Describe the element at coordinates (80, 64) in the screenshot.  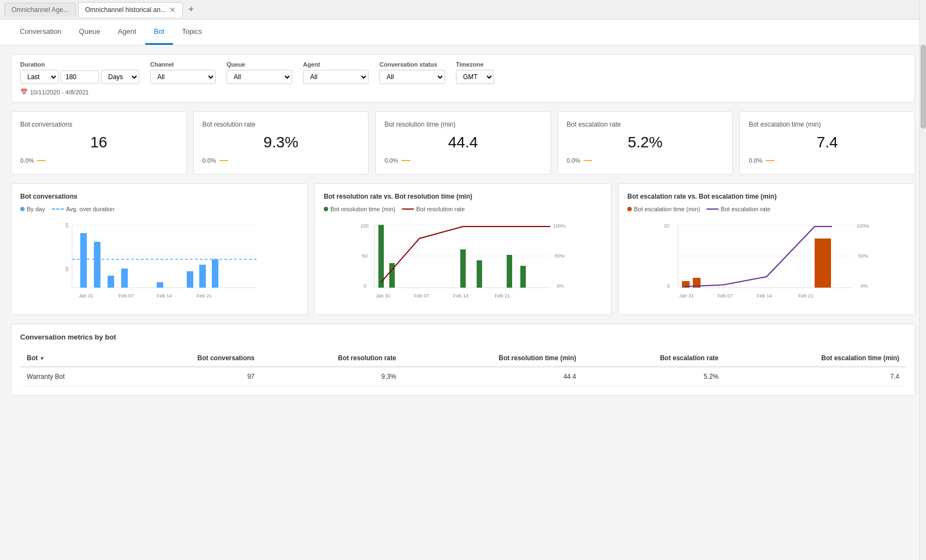
I see `duration-label: Duration` at that location.